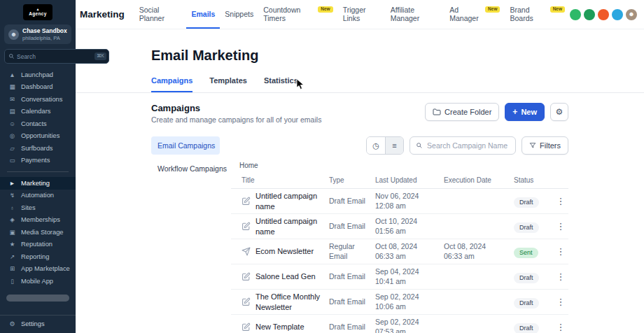  What do you see at coordinates (13, 281) in the screenshot?
I see `phone-icon: ▯` at bounding box center [13, 281].